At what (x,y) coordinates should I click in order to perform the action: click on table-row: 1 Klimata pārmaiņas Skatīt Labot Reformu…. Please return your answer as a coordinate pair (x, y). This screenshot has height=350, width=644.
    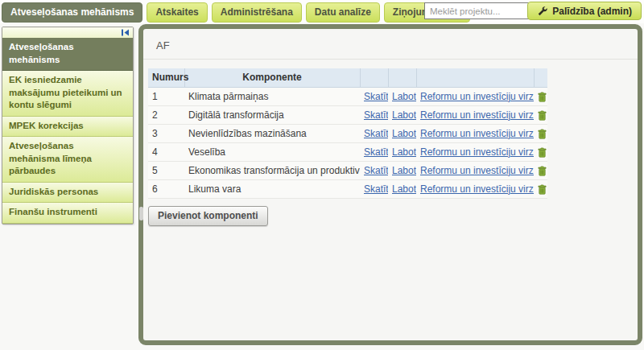
    Looking at the image, I should click on (348, 97).